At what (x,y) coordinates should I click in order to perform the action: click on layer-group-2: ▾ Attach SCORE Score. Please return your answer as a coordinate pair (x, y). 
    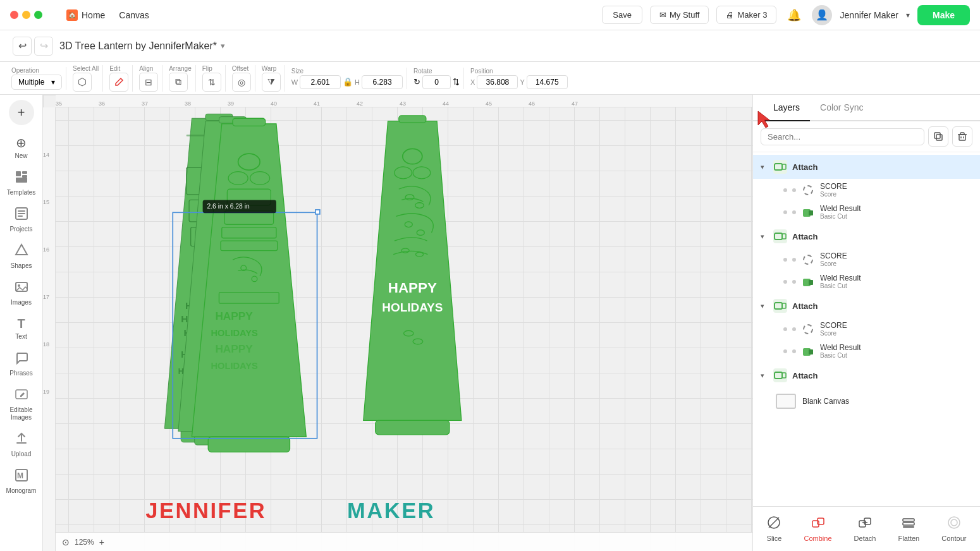
    Looking at the image, I should click on (866, 258).